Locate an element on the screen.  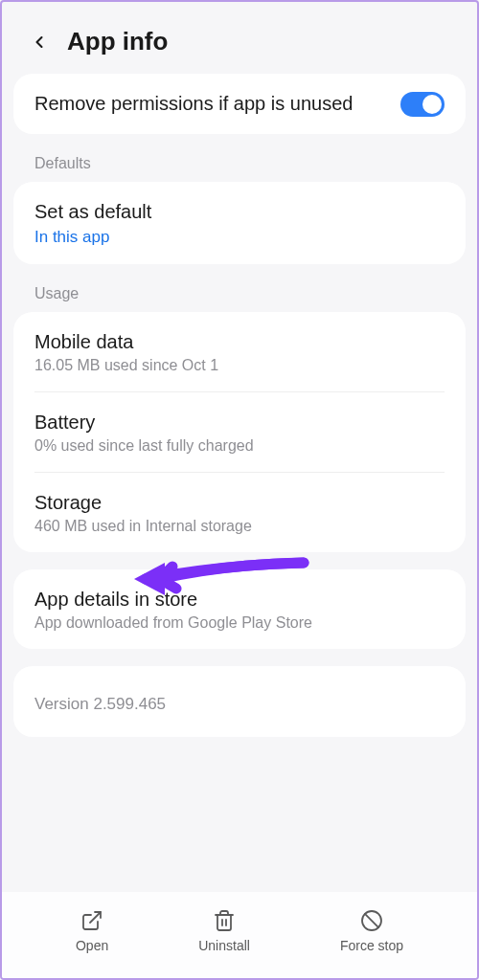
bottom-bar: Open Uninstall Force stop is located at coordinates (240, 935).